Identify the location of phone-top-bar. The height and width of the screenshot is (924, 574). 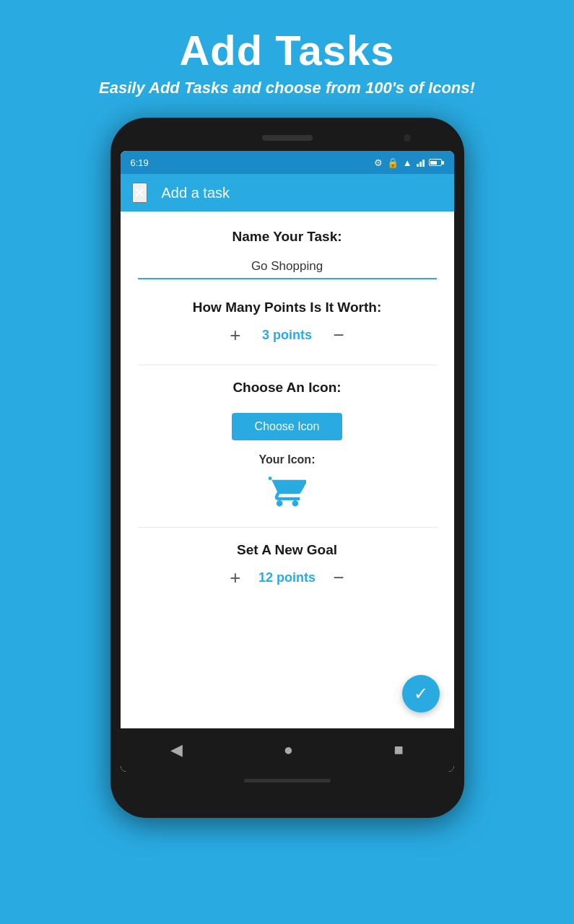
(287, 138).